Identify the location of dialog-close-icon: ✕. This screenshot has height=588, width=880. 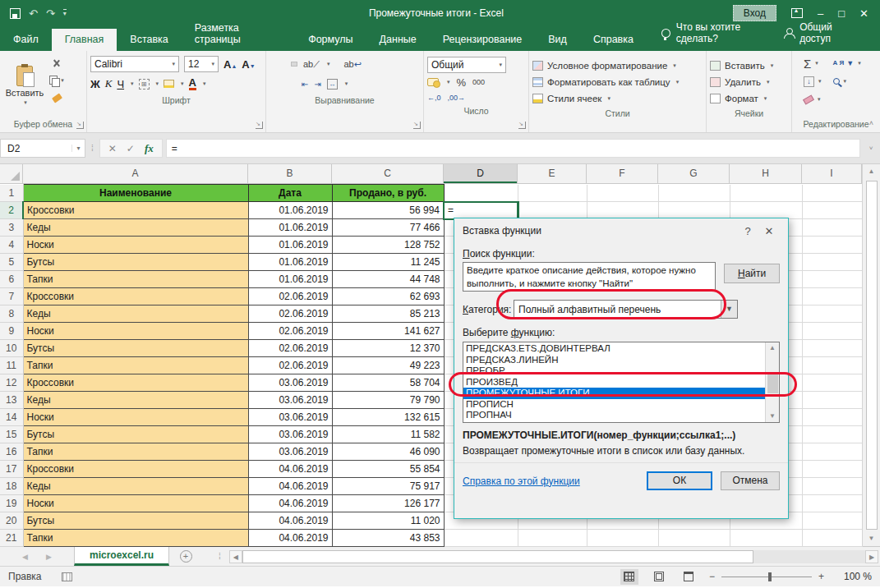
(769, 232).